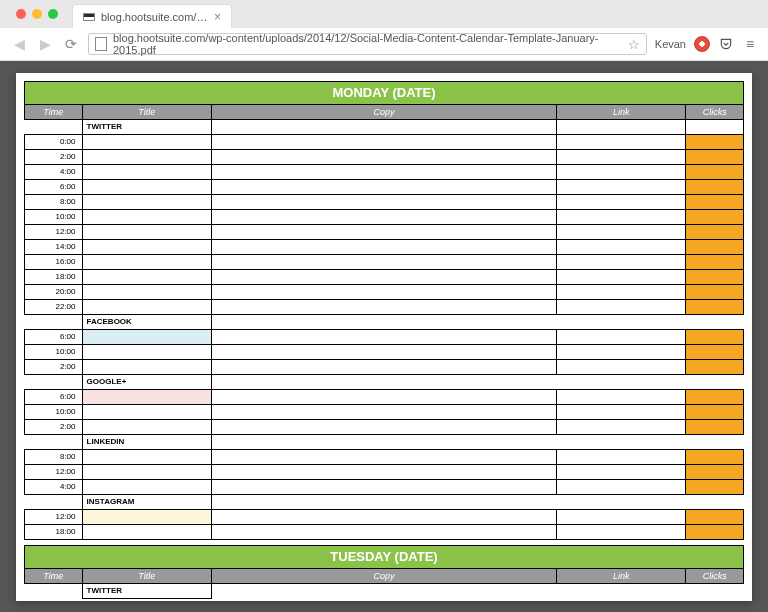  What do you see at coordinates (384, 428) in the screenshot?
I see `table-row: 2:00` at bounding box center [384, 428].